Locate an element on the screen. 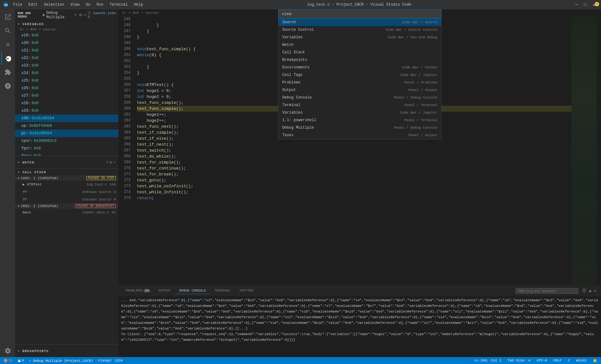 The height and width of the screenshot is (364, 601). command-item: Watch is located at coordinates (360, 45).